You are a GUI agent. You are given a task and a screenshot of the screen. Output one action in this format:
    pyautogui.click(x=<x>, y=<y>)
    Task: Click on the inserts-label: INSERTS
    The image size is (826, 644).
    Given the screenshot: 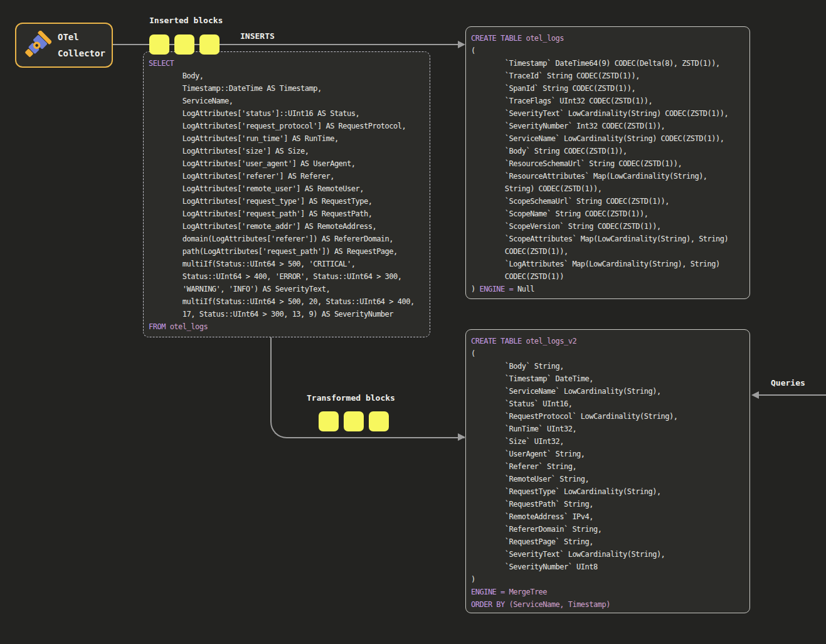 What is the action you would take?
    pyautogui.click(x=257, y=36)
    